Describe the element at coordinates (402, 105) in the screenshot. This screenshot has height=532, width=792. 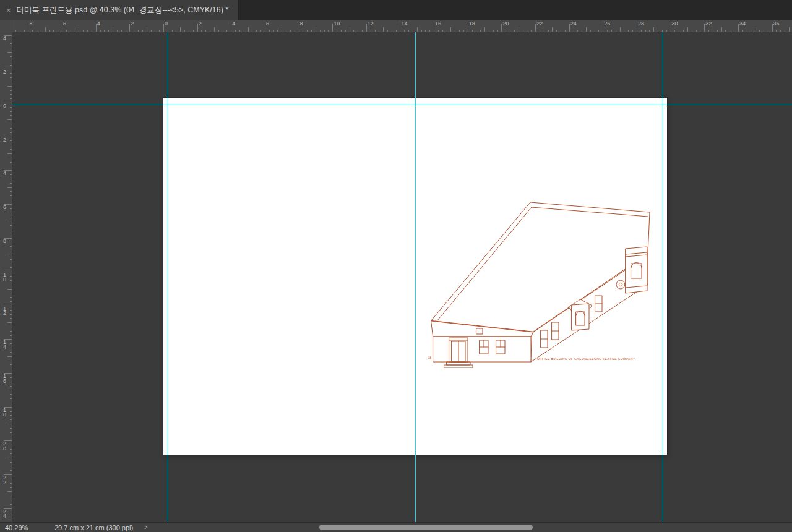
I see `guide-horizontal` at that location.